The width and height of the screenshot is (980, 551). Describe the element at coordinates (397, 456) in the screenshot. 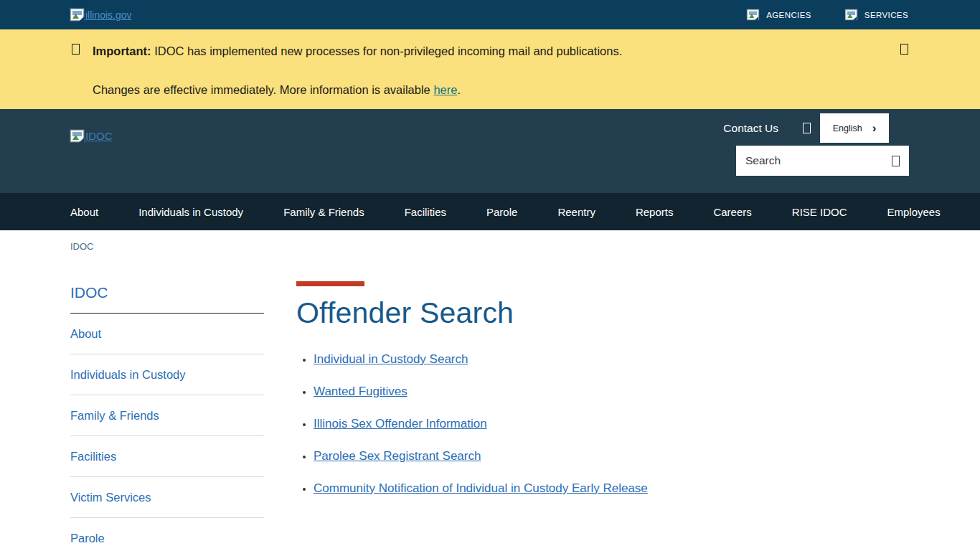

I see `link-parolee-sex-registrant-search: Parolee Sex Registrant Search` at that location.